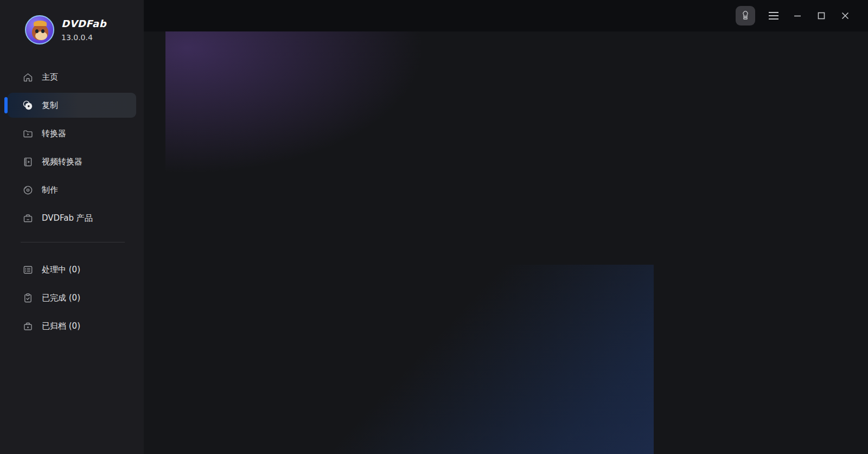  I want to click on sidebar-tasks: 处理中 (0) 已完成 (0) 已归档 (0), so click(72, 298).